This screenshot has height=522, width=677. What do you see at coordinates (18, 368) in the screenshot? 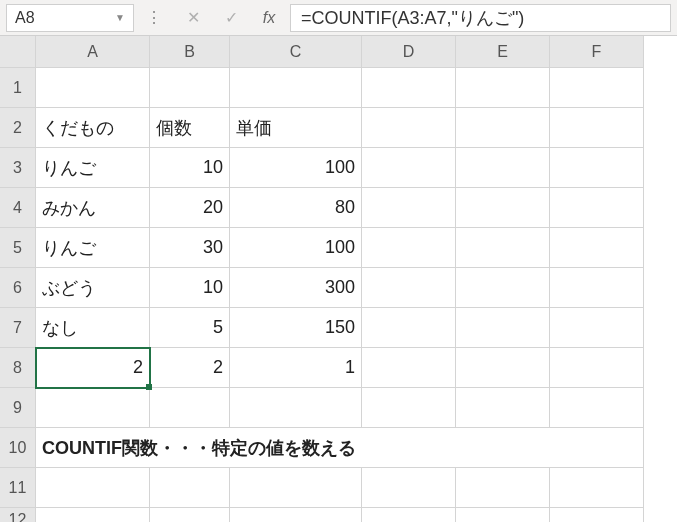
I see `row-header-8: 8` at bounding box center [18, 368].